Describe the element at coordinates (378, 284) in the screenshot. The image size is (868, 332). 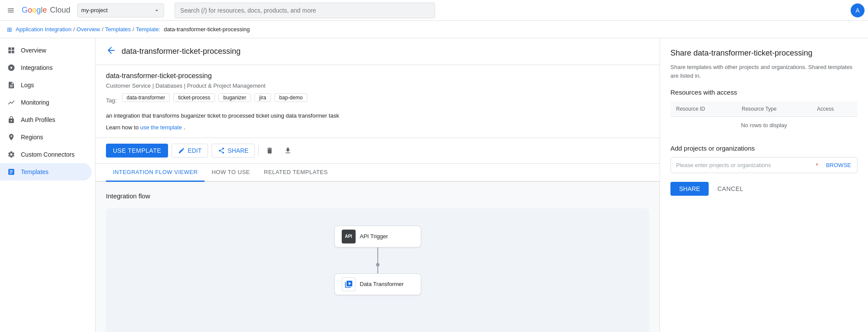
I see `data-transformer-node: Data Transformer` at that location.